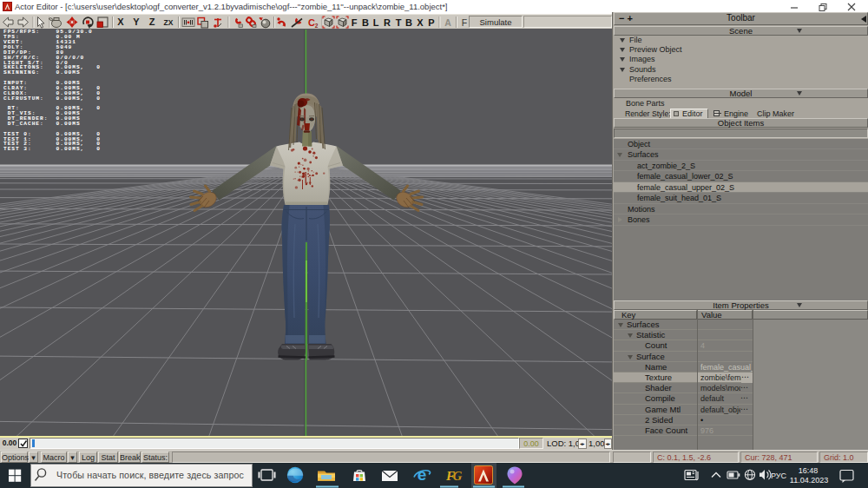 This screenshot has width=868, height=488. Describe the element at coordinates (422, 474) in the screenshot. I see `svg-text: e` at that location.